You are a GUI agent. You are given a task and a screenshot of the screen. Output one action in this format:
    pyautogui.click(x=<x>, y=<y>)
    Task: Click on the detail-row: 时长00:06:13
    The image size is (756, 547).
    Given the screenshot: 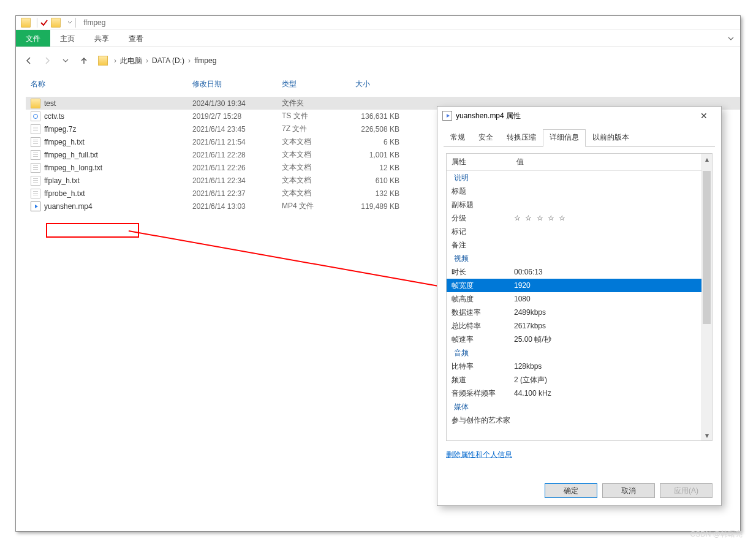 What is the action you would take?
    pyautogui.click(x=580, y=272)
    